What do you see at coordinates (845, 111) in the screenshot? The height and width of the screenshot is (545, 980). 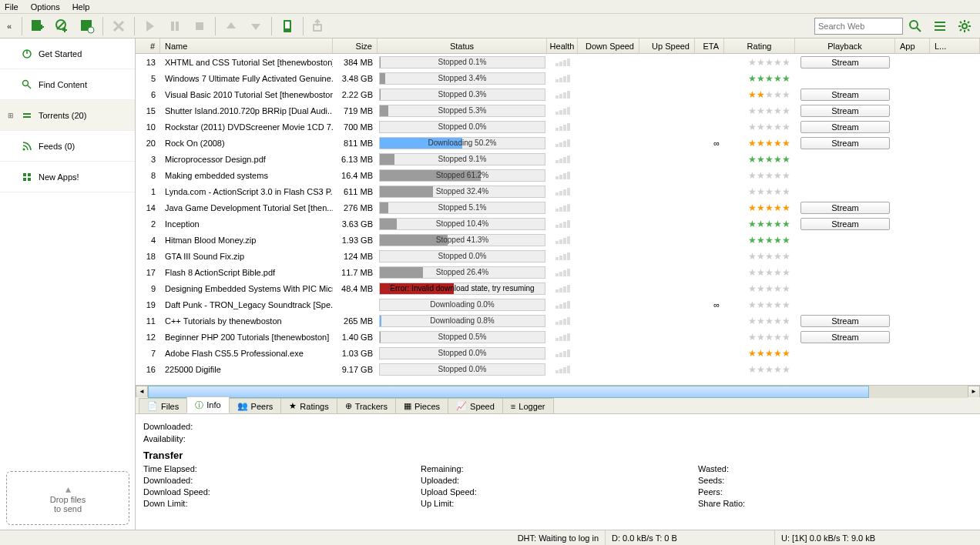 I see `cell-playback: Stream` at bounding box center [845, 111].